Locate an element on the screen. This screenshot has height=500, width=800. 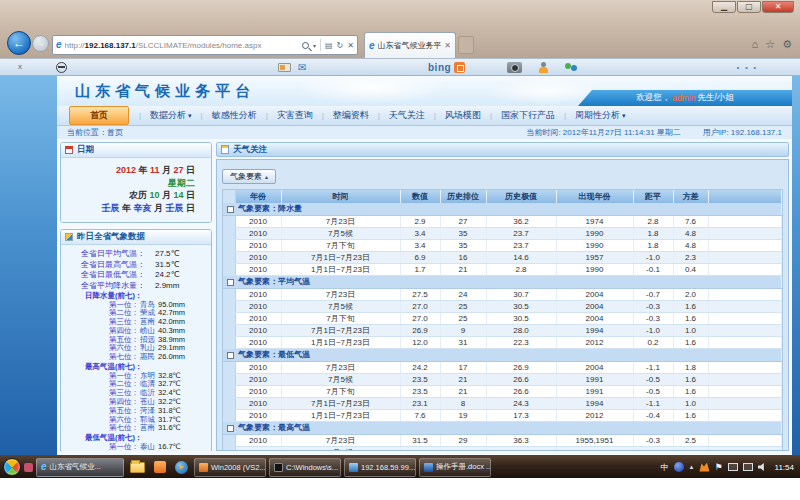
start-button is located at coordinates (12, 467).